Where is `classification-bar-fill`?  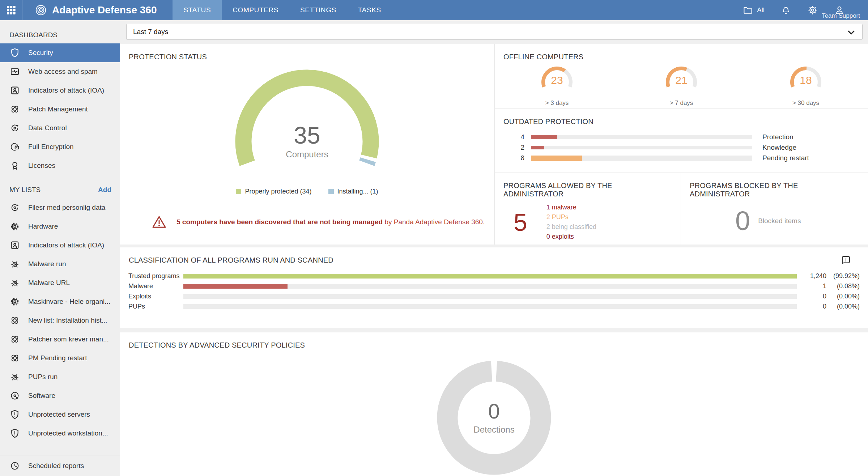
classification-bar-fill is located at coordinates (490, 276).